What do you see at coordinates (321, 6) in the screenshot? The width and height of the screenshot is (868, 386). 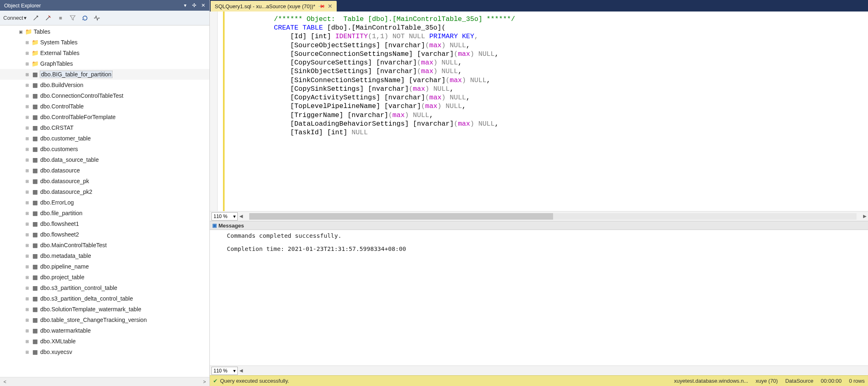 I see `tab-pin-icon: 📌` at bounding box center [321, 6].